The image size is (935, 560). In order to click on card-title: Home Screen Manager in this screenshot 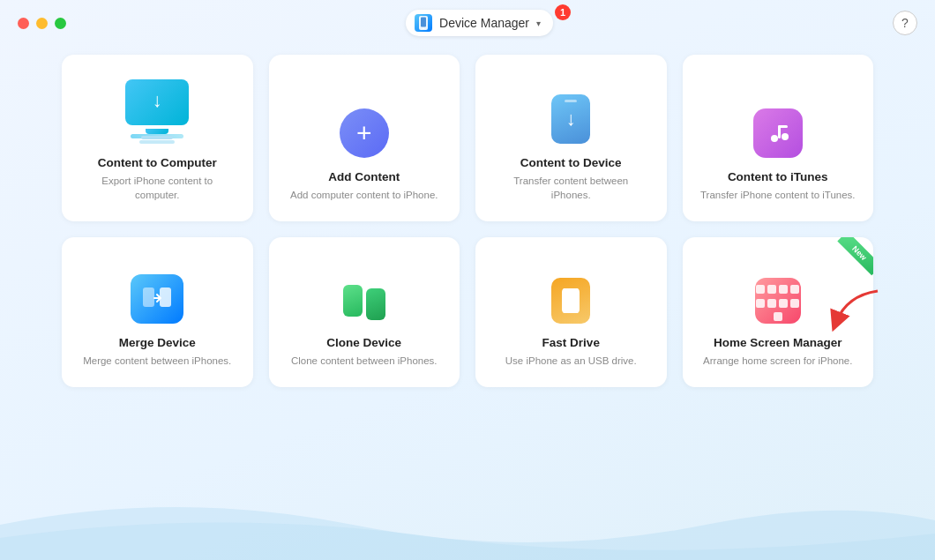, I will do `click(778, 342)`.